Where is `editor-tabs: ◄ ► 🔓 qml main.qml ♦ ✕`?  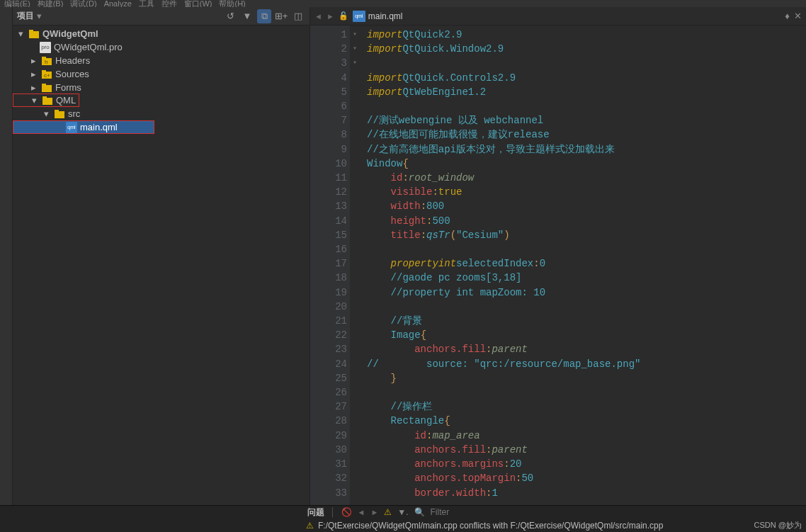 editor-tabs: ◄ ► 🔓 qml main.qml ♦ ✕ is located at coordinates (558, 16).